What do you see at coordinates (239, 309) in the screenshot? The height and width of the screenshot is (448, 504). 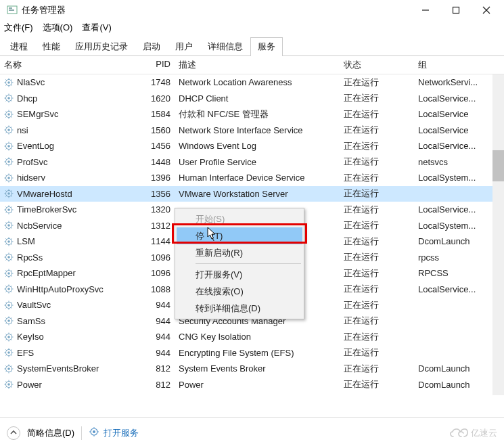 I see `ctx-go-to-details: 转到详细信息(D)` at bounding box center [239, 309].